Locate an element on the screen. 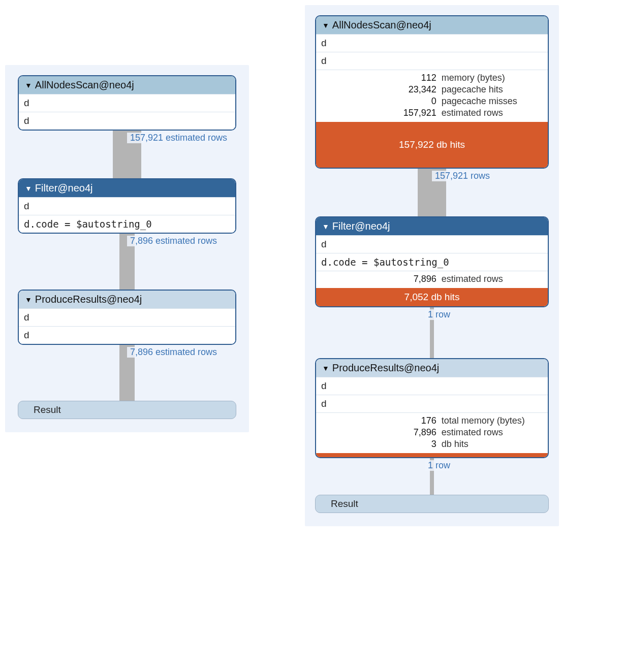  edge: 157,921 rows is located at coordinates (432, 193).